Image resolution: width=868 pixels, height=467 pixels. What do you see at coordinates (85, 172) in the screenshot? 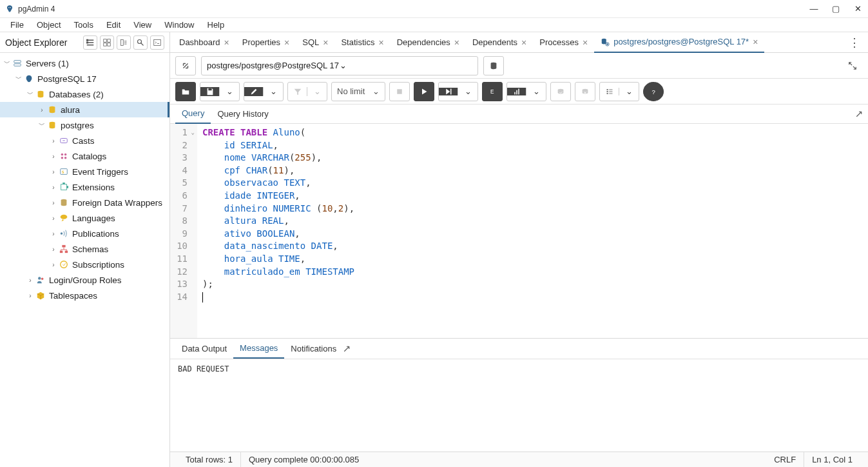
I see `tree-node-event-triggers: ›Event Triggers` at bounding box center [85, 172].